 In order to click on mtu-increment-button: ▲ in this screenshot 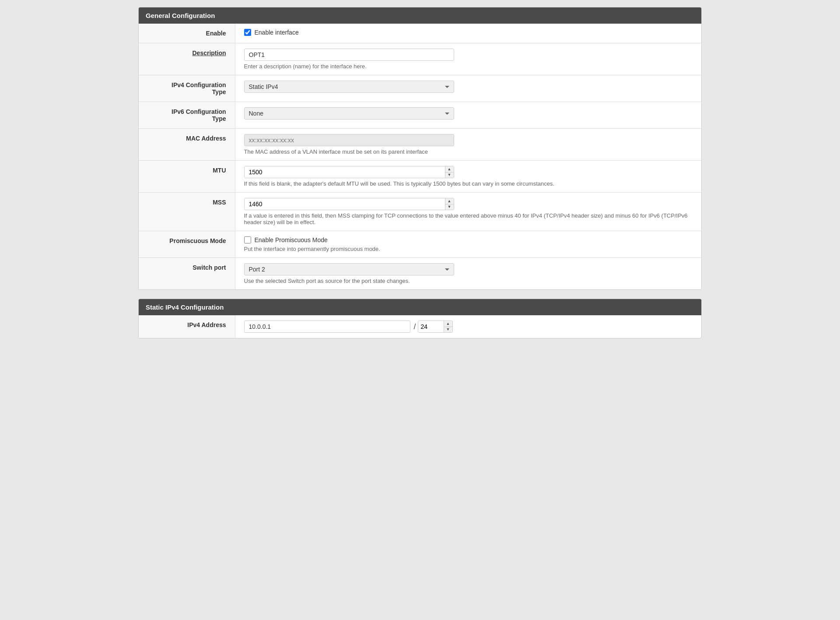, I will do `click(450, 169)`.